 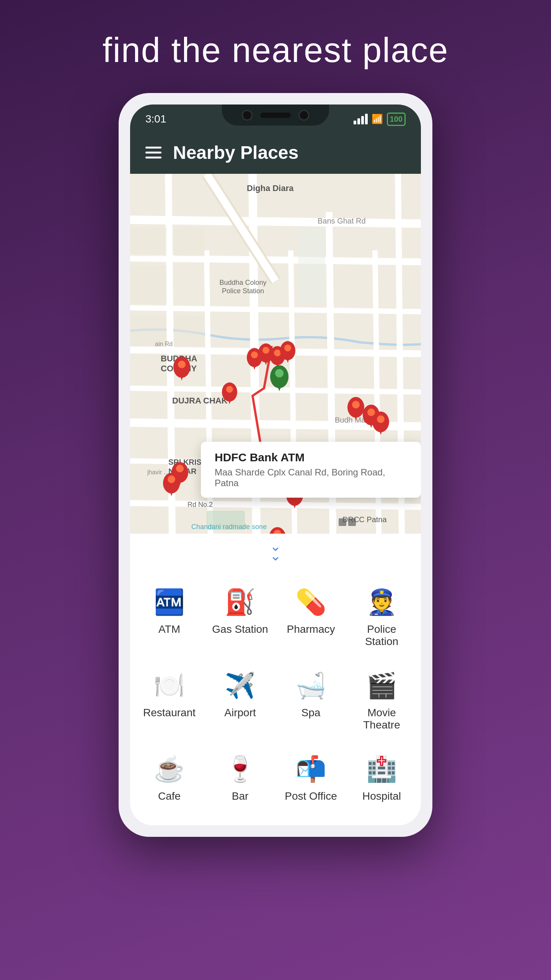 What do you see at coordinates (200, 505) in the screenshot?
I see `svg-text: Rd No.2` at bounding box center [200, 505].